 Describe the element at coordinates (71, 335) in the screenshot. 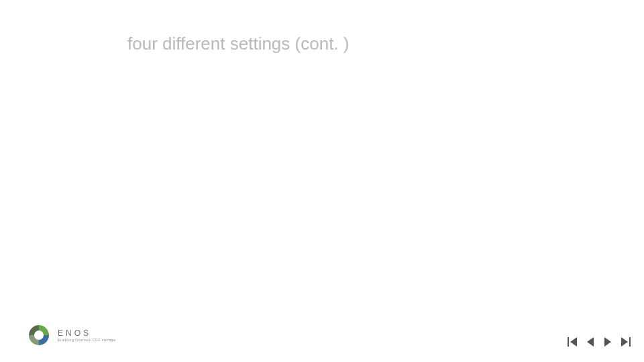

I see `footer-brand: ENOS Enabling Onshore CO2 storage` at that location.